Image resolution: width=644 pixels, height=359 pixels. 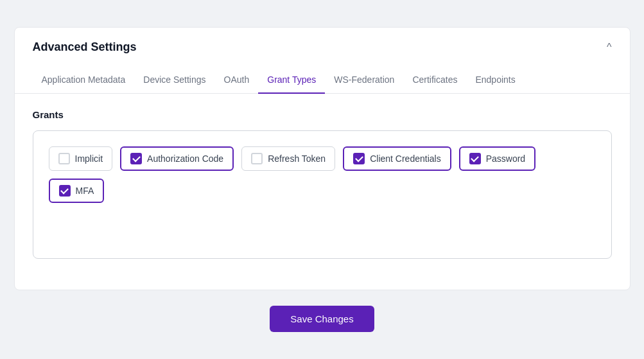 What do you see at coordinates (288, 159) in the screenshot?
I see `grant-item-refresh-token: Refresh Token` at bounding box center [288, 159].